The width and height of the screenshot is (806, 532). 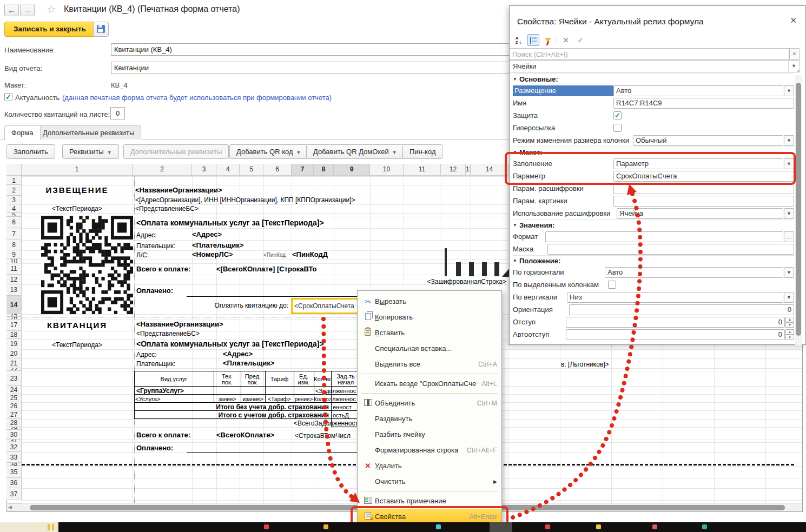 What do you see at coordinates (355, 151) in the screenshot?
I see `add-qr-domokey-button: Добавить QR ДомОкей▼` at bounding box center [355, 151].